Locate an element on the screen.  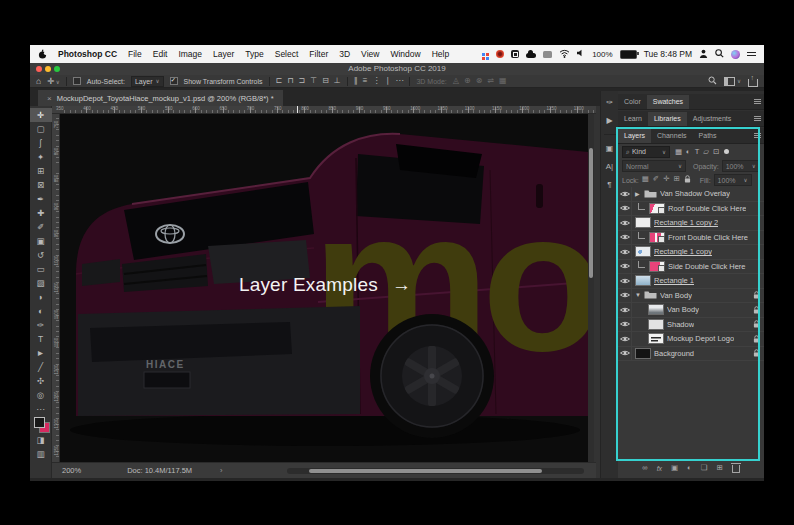
zoom-tool: ◎ is located at coordinates (41, 395).